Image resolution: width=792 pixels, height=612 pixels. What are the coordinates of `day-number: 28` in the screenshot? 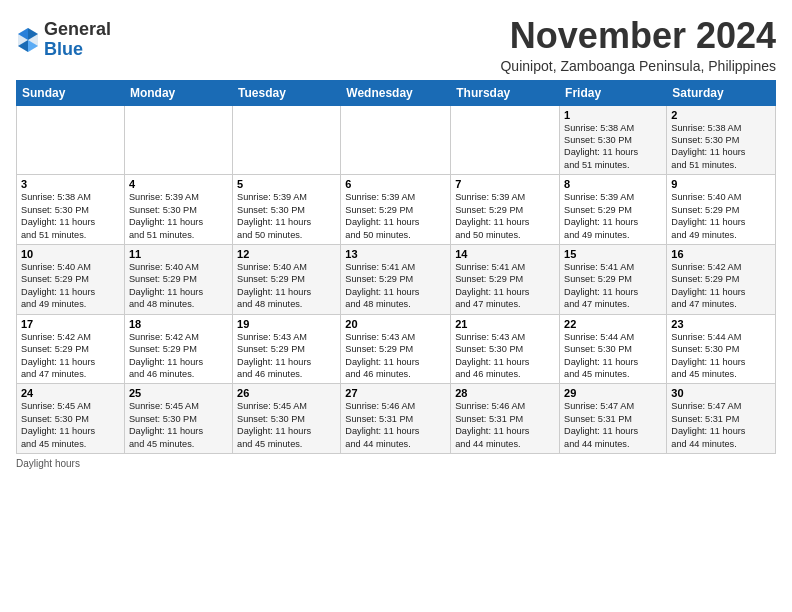 It's located at (505, 393).